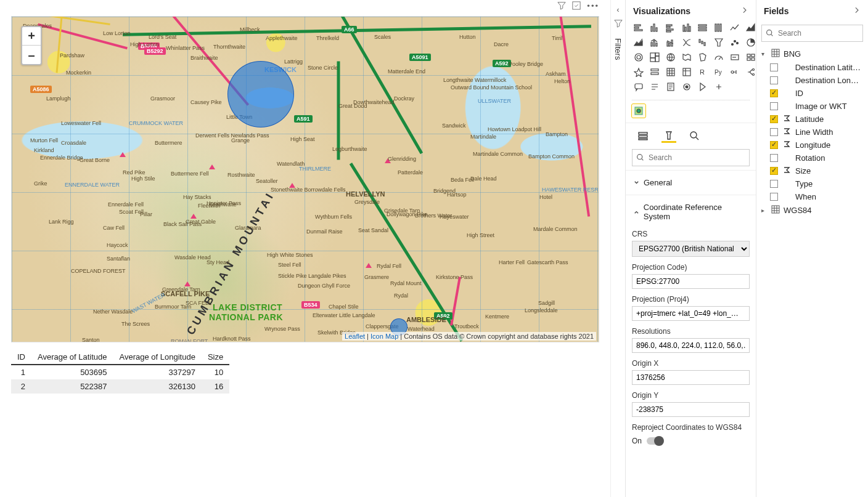  What do you see at coordinates (690, 410) in the screenshot?
I see `origin-y-input` at bounding box center [690, 410].